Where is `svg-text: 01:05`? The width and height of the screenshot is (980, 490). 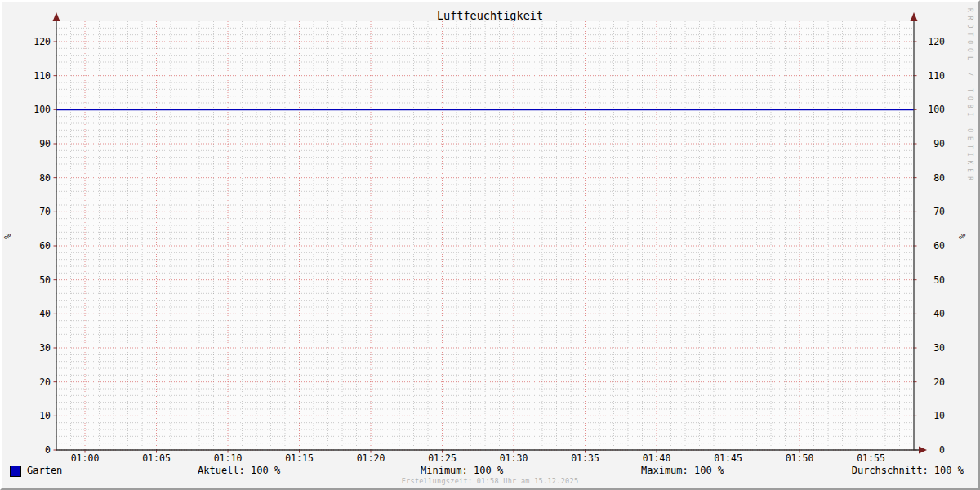 svg-text: 01:05 is located at coordinates (157, 458).